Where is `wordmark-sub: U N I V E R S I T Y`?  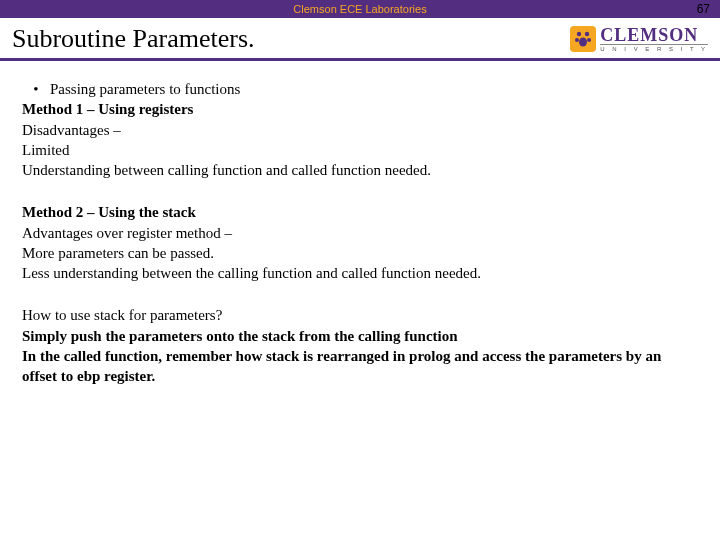
wordmark-sub: U N I V E R S I T Y is located at coordinates (654, 48).